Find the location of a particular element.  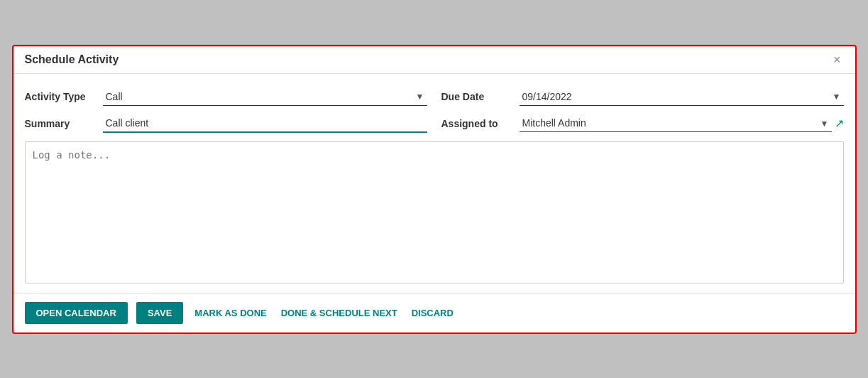

activity-type-group: Activity Type Call Email Meeting Todo ▼ is located at coordinates (226, 97).